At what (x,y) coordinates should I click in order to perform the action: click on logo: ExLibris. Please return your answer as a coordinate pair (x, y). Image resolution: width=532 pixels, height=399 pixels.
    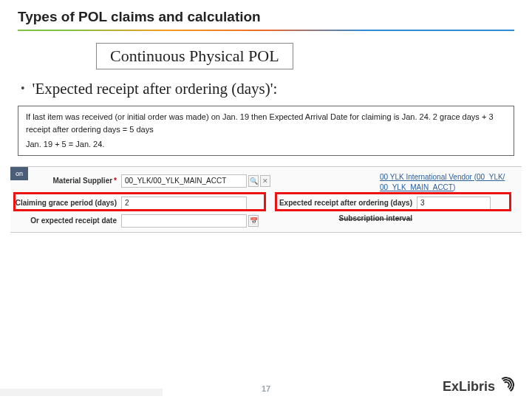
    Looking at the image, I should click on (479, 386).